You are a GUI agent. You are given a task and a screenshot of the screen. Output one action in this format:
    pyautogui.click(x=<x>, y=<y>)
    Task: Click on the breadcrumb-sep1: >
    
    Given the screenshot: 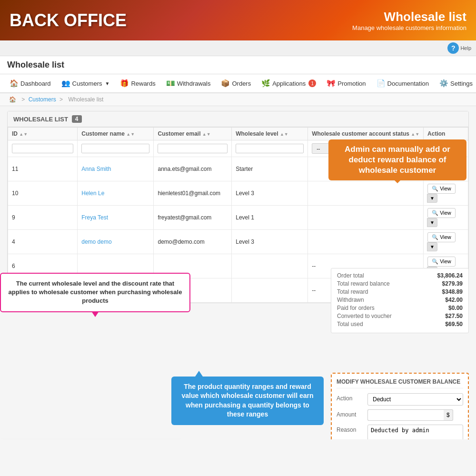 What is the action you would take?
    pyautogui.click(x=24, y=99)
    